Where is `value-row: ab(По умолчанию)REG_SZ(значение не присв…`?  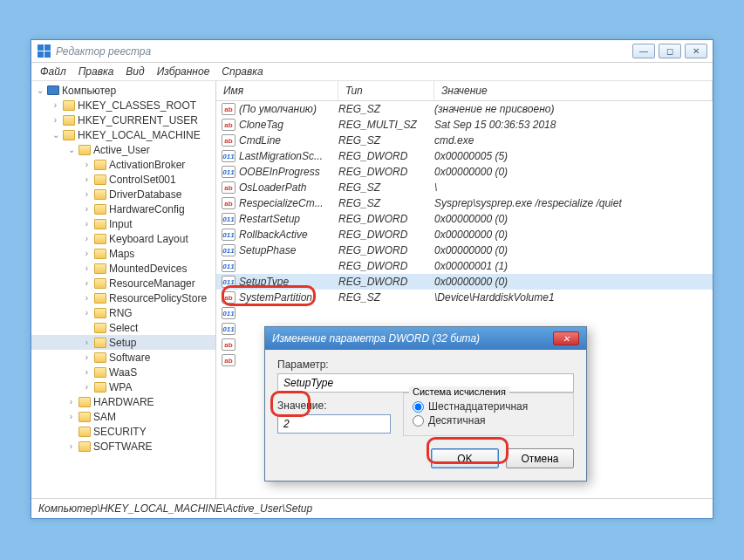 value-row: ab(По умолчанию)REG_SZ(значение не присв… is located at coordinates (464, 109).